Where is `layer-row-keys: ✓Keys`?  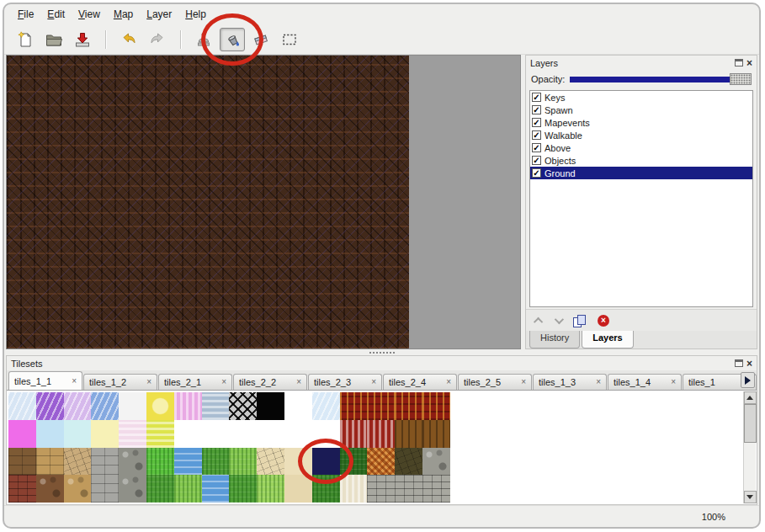
layer-row-keys: ✓Keys is located at coordinates (641, 98).